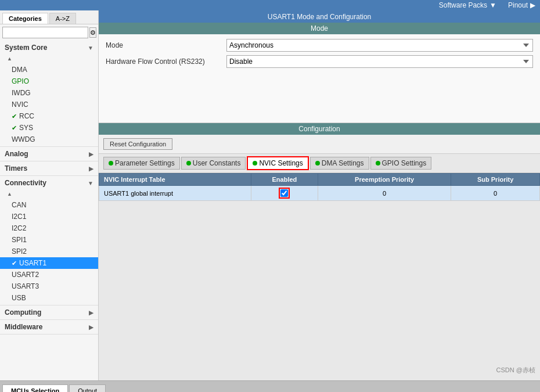 Image resolution: width=540 pixels, height=392 pixels. Describe the element at coordinates (142, 163) in the screenshot. I see `tab-parameter-settings: Parameter Settings` at that location.